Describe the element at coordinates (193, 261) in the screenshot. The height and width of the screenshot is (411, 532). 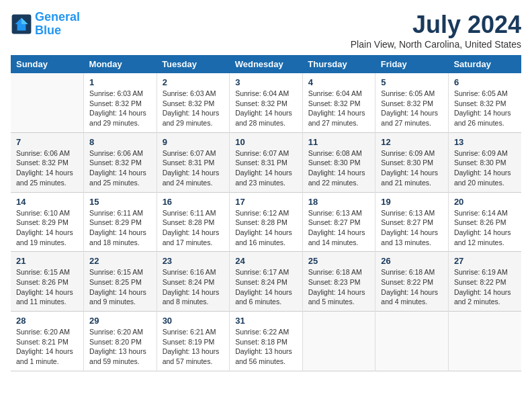
I see `day-number: 23` at that location.